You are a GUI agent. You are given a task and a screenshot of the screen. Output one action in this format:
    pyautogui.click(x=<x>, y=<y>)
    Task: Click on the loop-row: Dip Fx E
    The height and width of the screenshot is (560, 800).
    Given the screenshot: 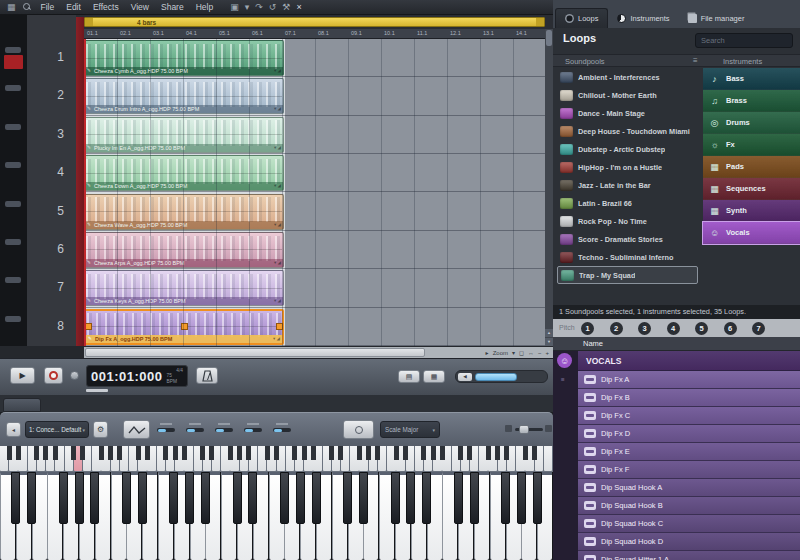 What is the action you would take?
    pyautogui.click(x=689, y=452)
    